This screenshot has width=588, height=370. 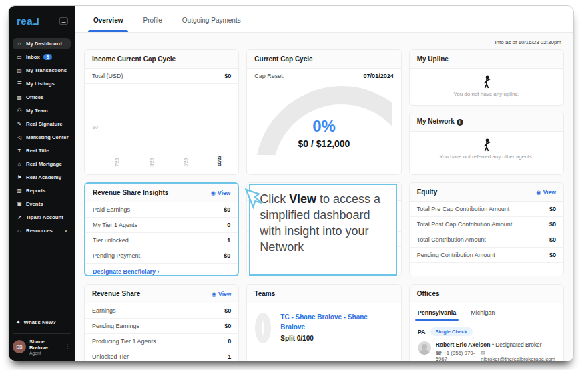 I want to click on sidebar-item-real-mortgage: ⌂Real Mortgage, so click(x=41, y=164).